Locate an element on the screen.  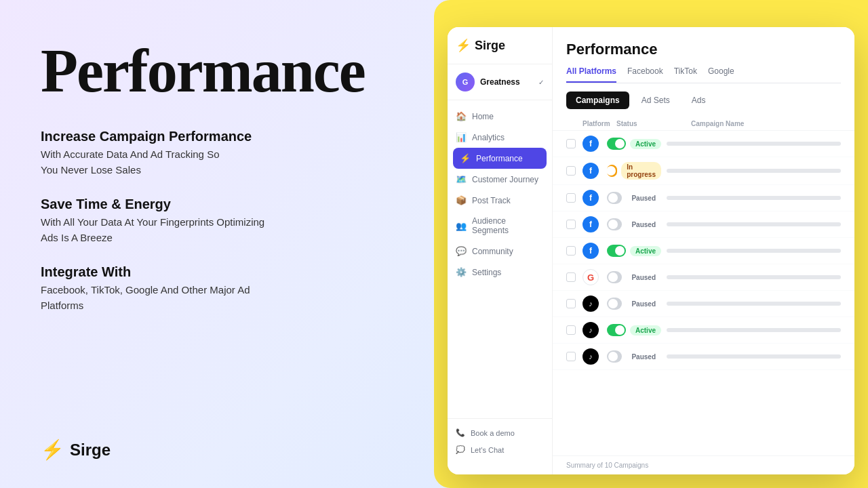
feature-1: Increase Campaign Performance With Accur… is located at coordinates (237, 153).